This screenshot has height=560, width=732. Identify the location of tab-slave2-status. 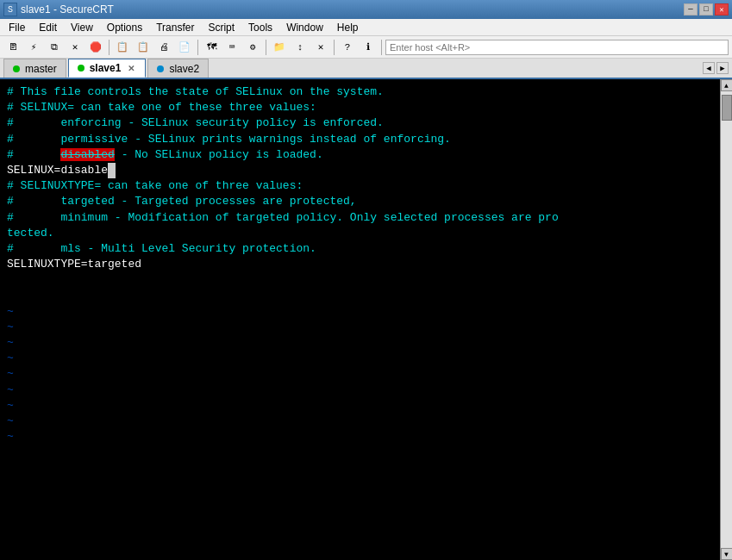
(160, 69).